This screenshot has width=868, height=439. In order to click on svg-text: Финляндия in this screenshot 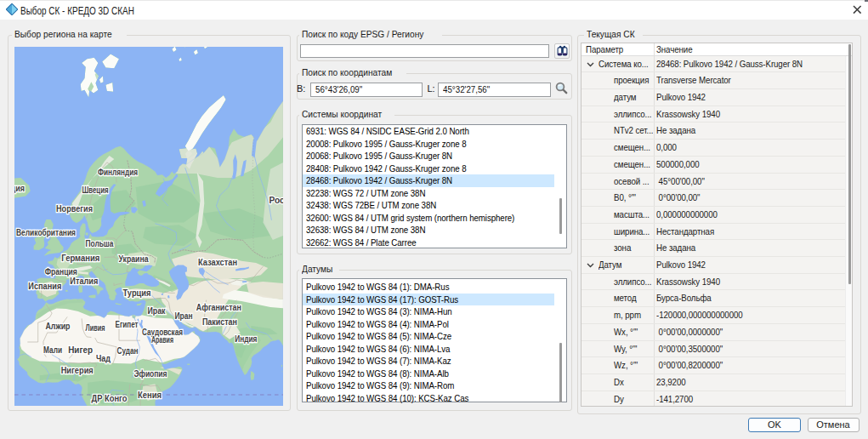, I will do `click(117, 172)`.